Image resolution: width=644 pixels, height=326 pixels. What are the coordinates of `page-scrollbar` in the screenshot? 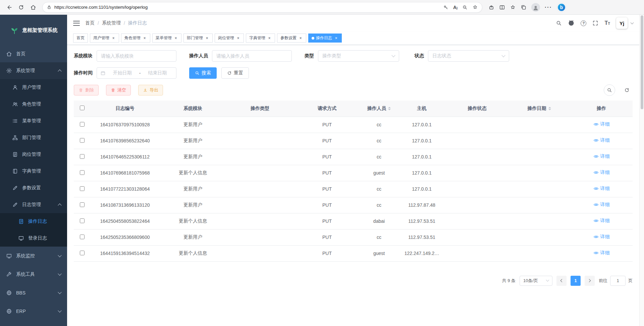 It's located at (642, 170).